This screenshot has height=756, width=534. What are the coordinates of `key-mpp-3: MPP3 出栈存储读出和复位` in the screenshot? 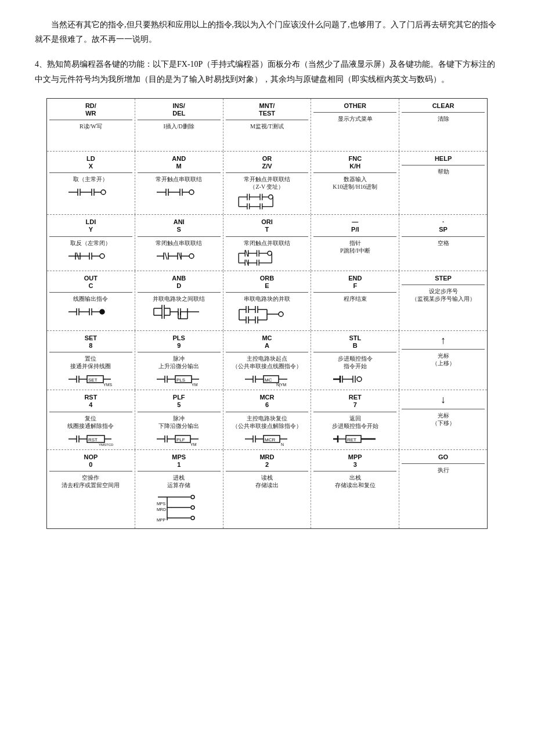 It's located at (355, 489).